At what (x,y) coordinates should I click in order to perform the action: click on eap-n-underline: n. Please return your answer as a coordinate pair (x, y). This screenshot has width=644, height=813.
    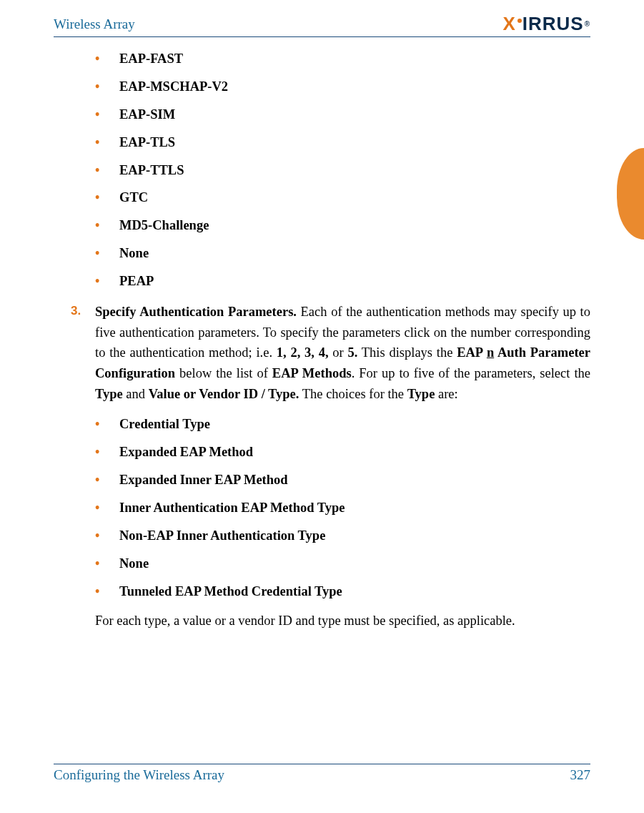
    Looking at the image, I should click on (490, 353).